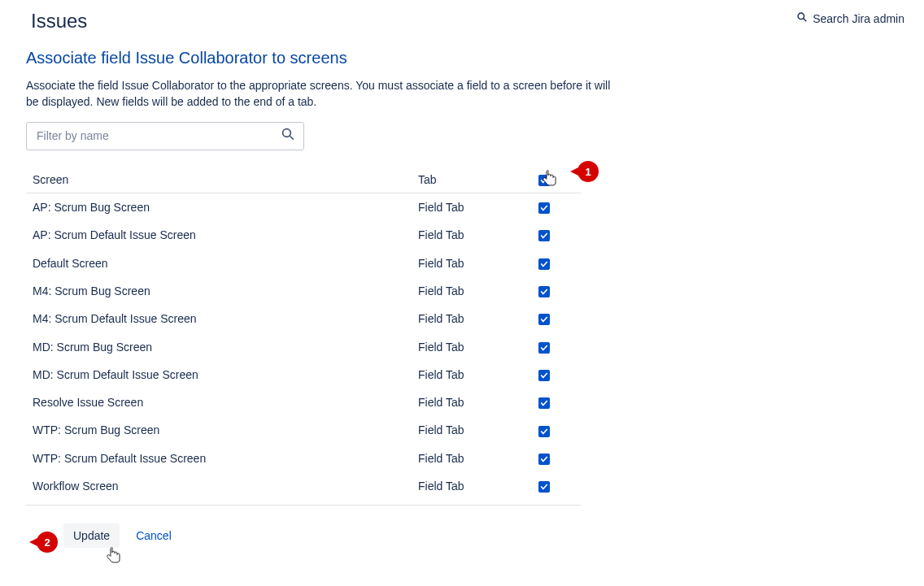 This screenshot has width=924, height=586. I want to click on table-row: Default ScreenField Tab, so click(303, 263).